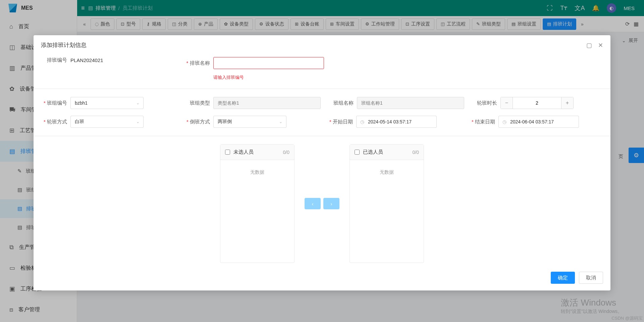  Describe the element at coordinates (54, 60) in the screenshot. I see `plan-no-label: 排班编号` at that location.